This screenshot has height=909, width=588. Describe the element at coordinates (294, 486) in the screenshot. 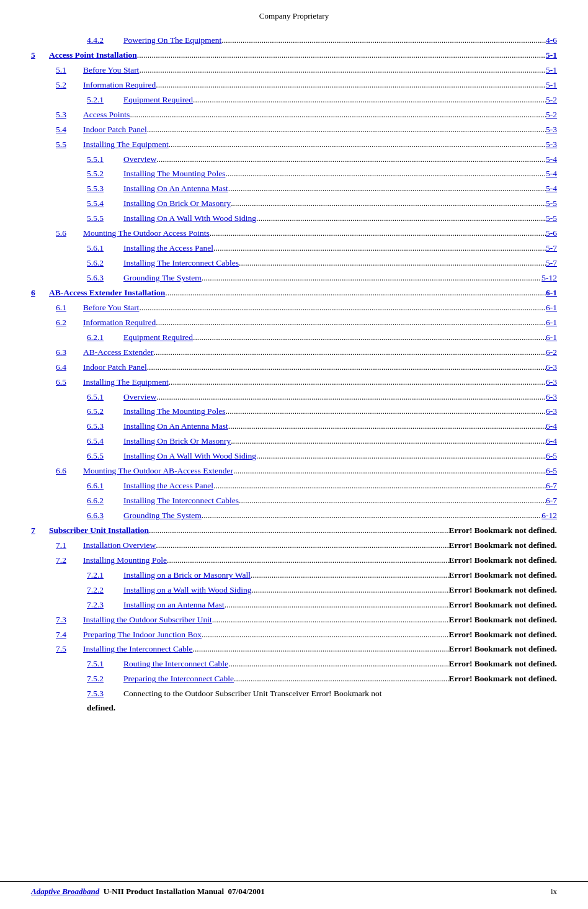

I see `toc-entry-6.6.1: 6.6.1Installing the Access Panel6-7` at that location.